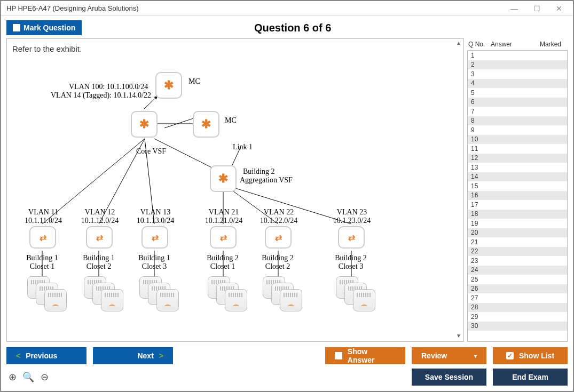 This screenshot has height=392, width=574. Describe the element at coordinates (517, 111) in the screenshot. I see `question-row: 7` at that location.